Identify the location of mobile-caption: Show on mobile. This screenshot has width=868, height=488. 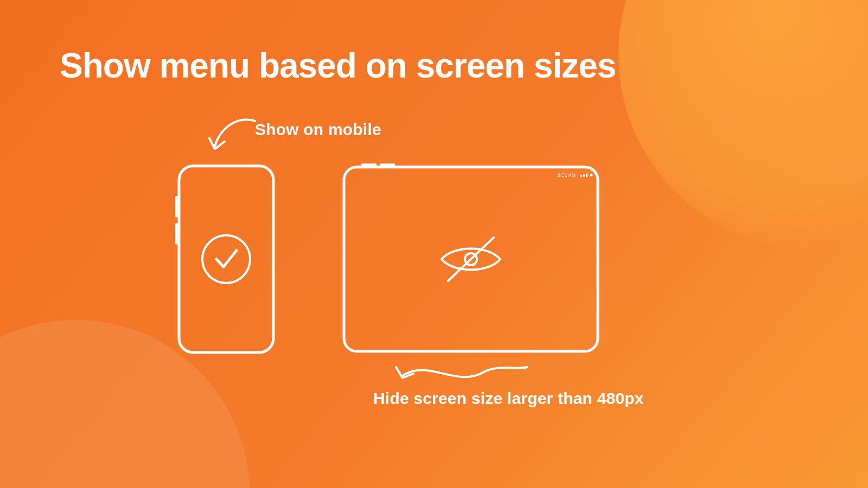
(318, 130).